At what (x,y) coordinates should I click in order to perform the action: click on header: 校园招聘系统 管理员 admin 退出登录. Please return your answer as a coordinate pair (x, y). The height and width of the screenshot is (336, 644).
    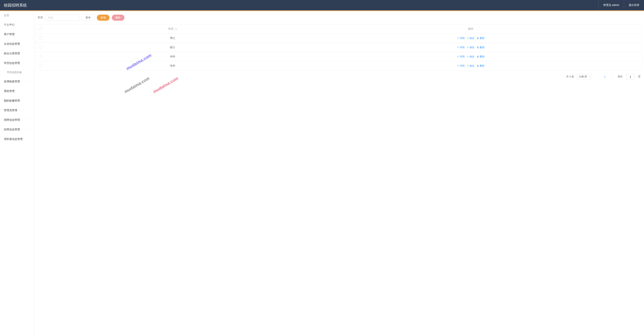
    Looking at the image, I should click on (322, 5).